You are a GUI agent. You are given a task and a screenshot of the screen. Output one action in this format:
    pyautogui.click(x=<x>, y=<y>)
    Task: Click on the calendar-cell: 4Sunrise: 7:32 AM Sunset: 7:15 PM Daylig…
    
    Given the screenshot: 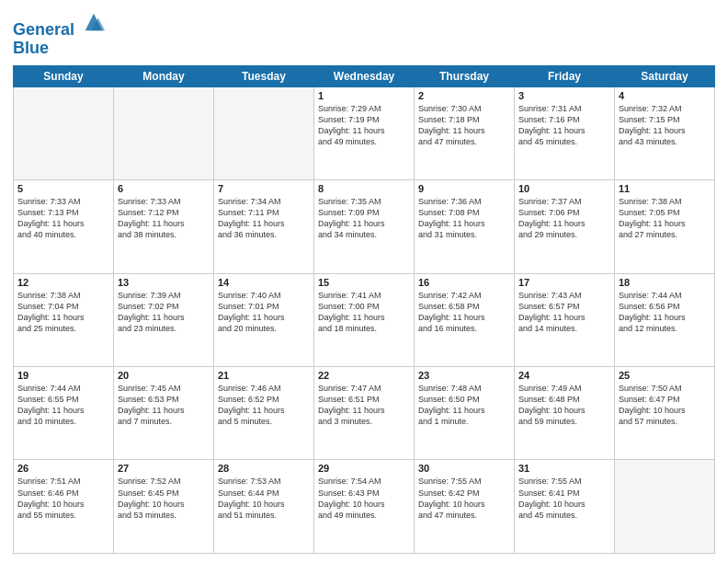 What is the action you would take?
    pyautogui.click(x=665, y=132)
    